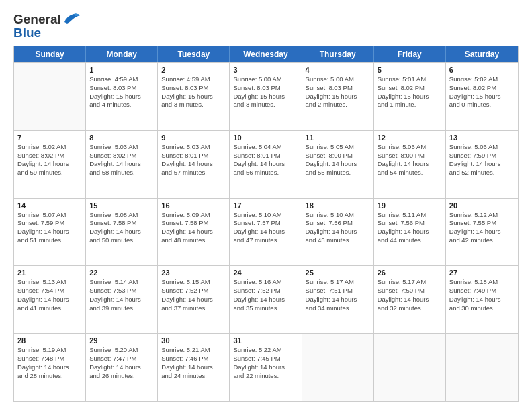  I want to click on day-number: 10, so click(265, 138).